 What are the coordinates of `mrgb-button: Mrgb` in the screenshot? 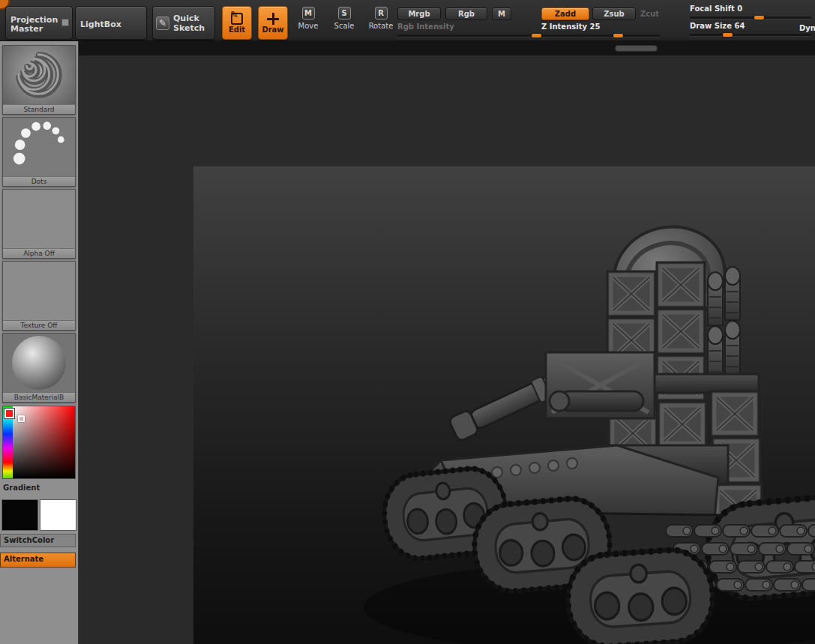 It's located at (419, 13).